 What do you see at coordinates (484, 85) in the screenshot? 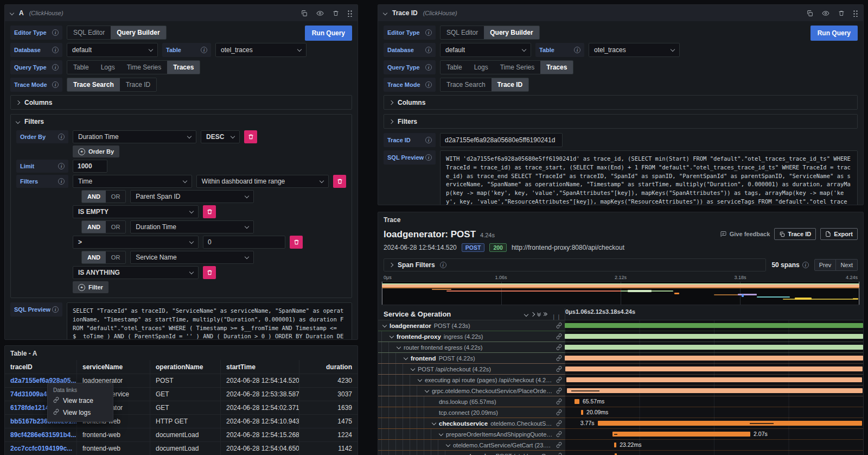
I see `trace-mode-toggle: Trace Search Trace ID` at bounding box center [484, 85].